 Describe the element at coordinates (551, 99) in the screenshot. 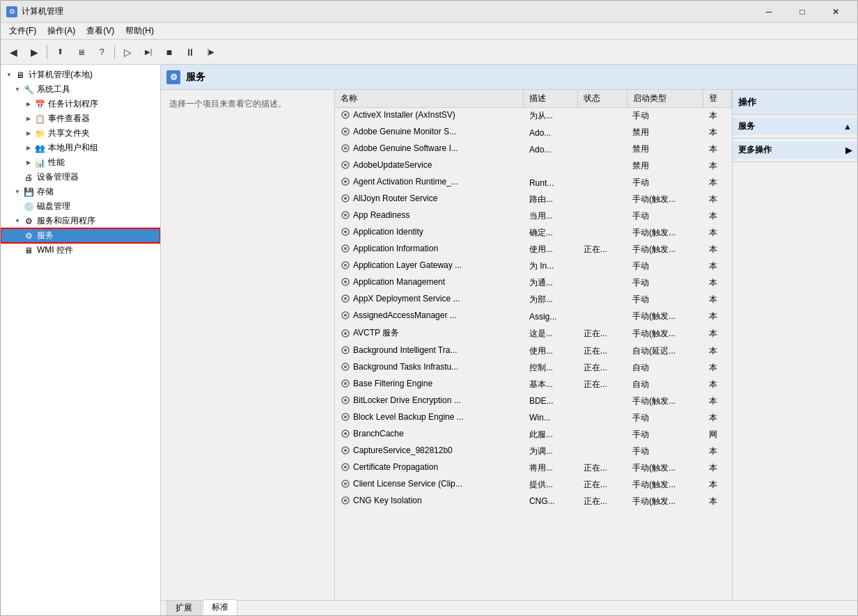

I see `col-desc: 描述` at that location.